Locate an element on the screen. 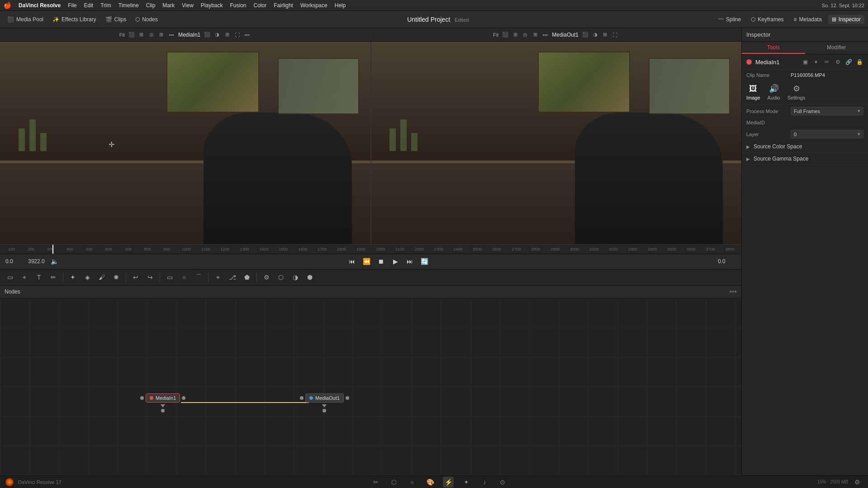 The image size is (868, 488). right-overlay-icon: ◎ is located at coordinates (525, 35).